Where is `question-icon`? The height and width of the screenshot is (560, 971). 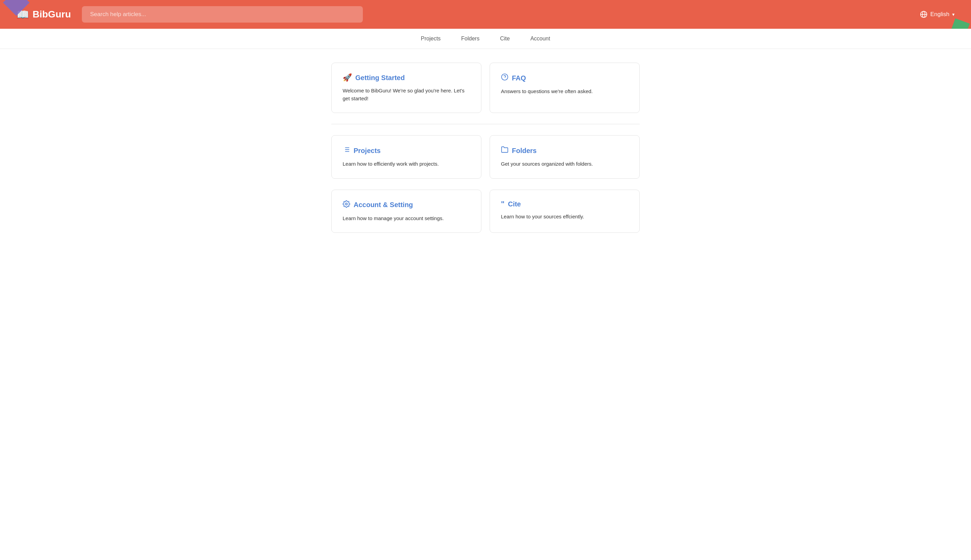 question-icon is located at coordinates (505, 78).